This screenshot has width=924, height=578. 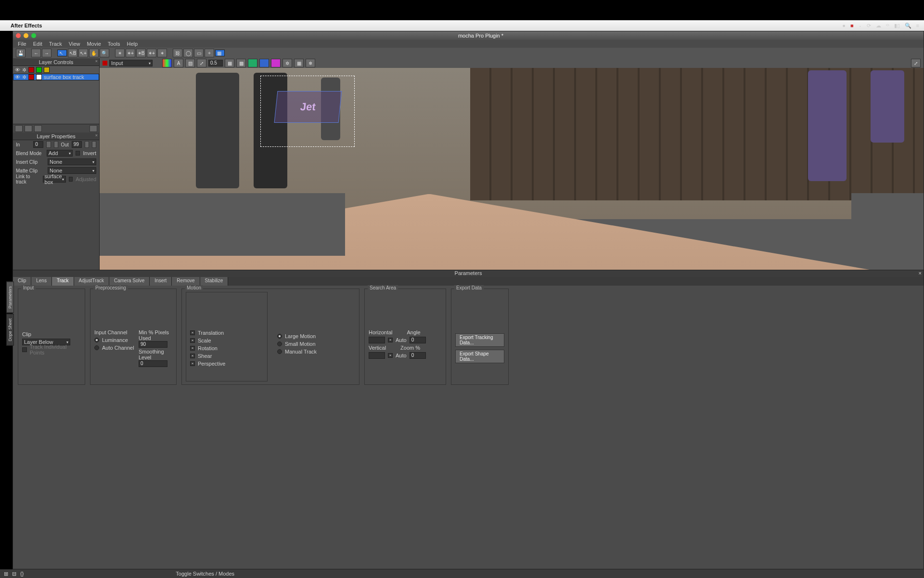 What do you see at coordinates (36, 53) in the screenshot?
I see `back-icon: ←` at bounding box center [36, 53].